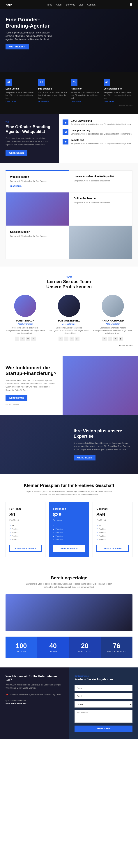 This screenshot has height=868, width=138. What do you see at coordinates (34, 701) in the screenshot?
I see `contact-phone-sublabel: Quick-Support-Nummer` at bounding box center [34, 701].